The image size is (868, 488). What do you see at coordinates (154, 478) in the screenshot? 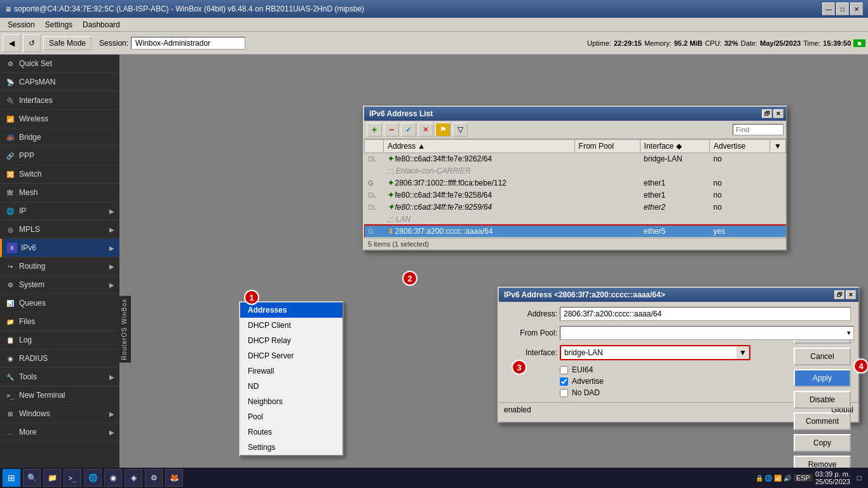
I see `taskbar-settings: ⚙` at bounding box center [154, 478].